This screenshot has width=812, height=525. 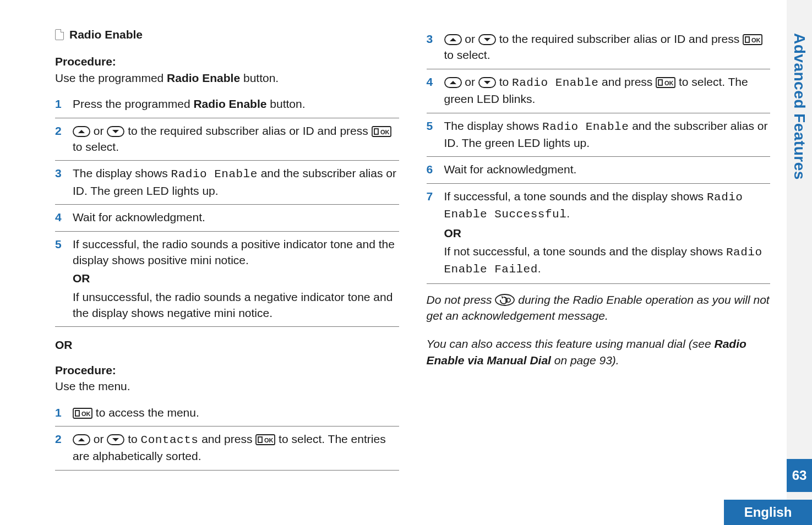 I want to click on step: 2 or to Contacts and press to select. Th…, so click(x=227, y=448).